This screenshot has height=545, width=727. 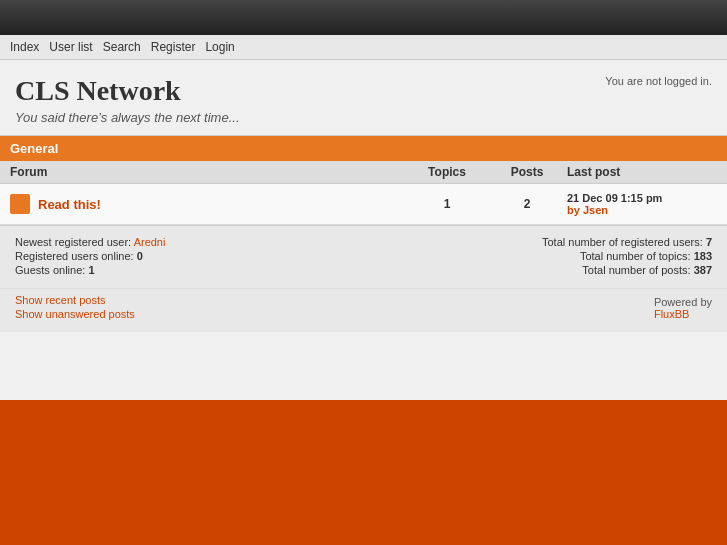 What do you see at coordinates (447, 204) in the screenshot?
I see `forum-topics: 1` at bounding box center [447, 204].